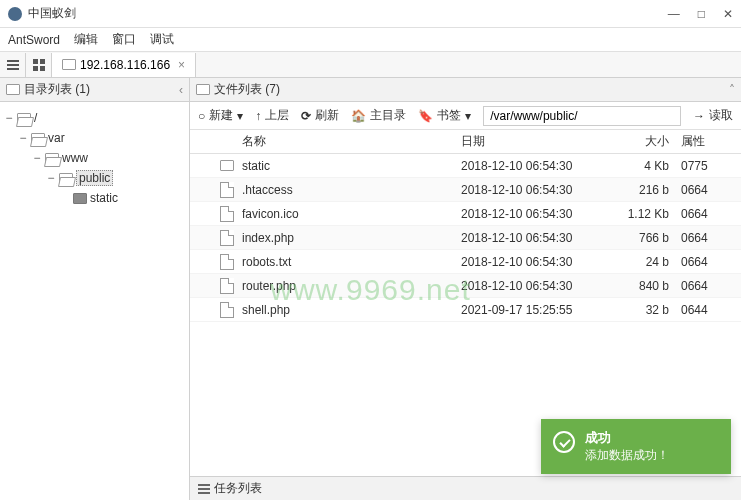 The height and width of the screenshot is (500, 741). What do you see at coordinates (272, 116) in the screenshot?
I see `up-button: ↑上层` at bounding box center [272, 116].